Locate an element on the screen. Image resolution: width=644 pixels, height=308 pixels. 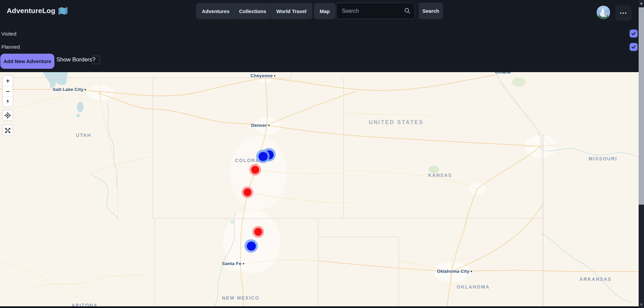
city-label: Omaha is located at coordinates (503, 73).